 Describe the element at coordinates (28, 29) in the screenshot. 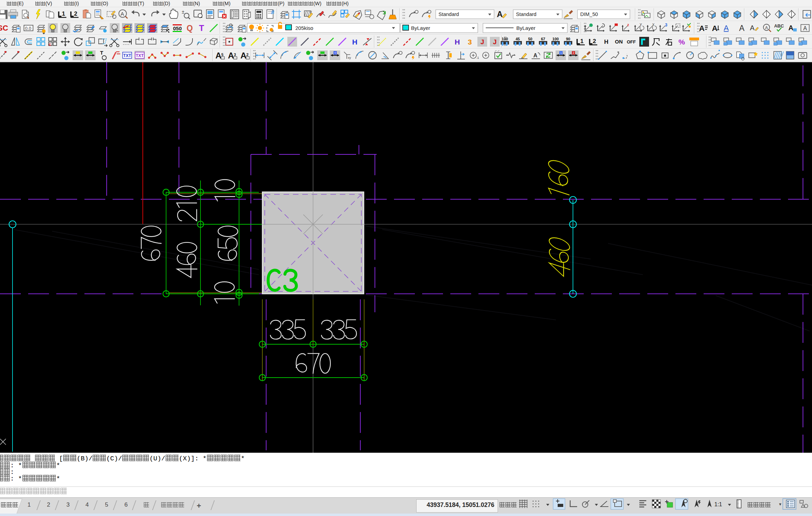

I see `svg-text: 0.0` at that location.